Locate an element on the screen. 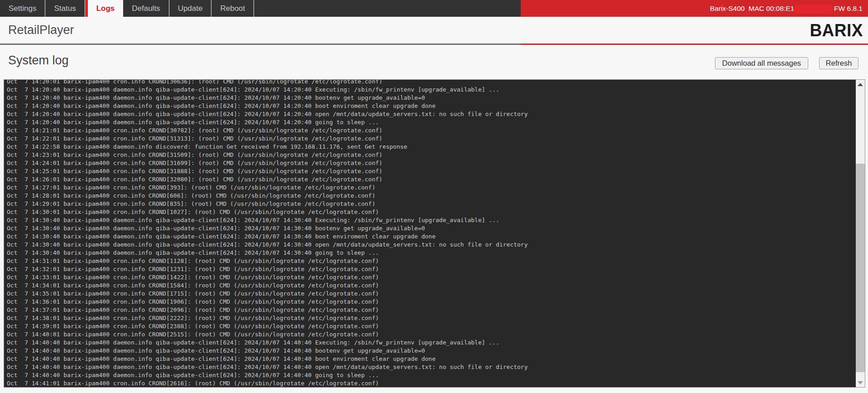  log-scrollbar is located at coordinates (860, 233).